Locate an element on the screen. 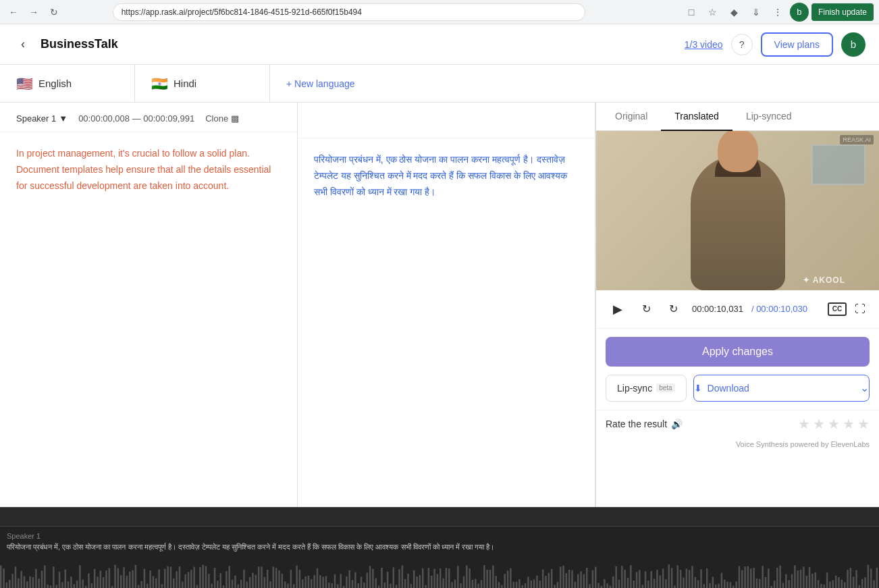 This screenshot has width=879, height=588. view-plans-button: View plans is located at coordinates (797, 45).